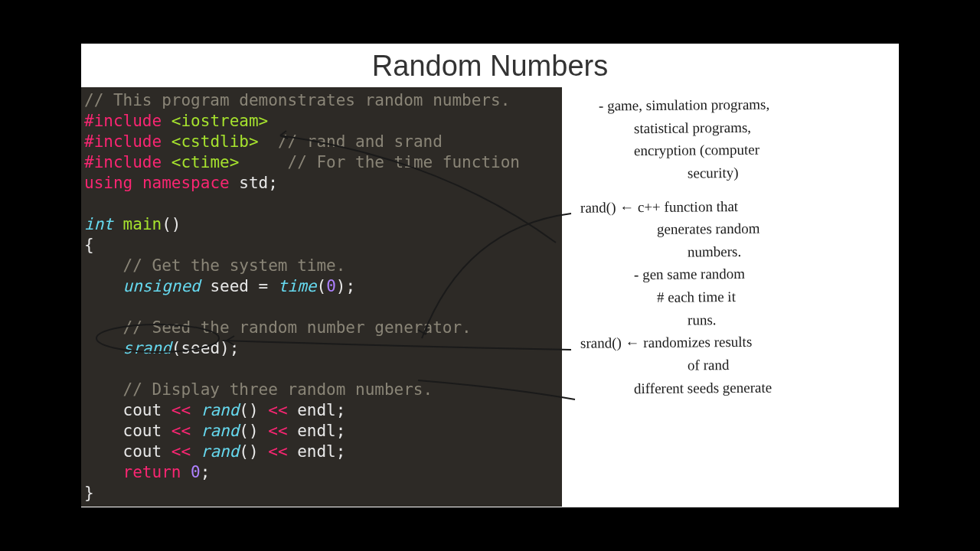 Image resolution: width=980 pixels, height=551 pixels. I want to click on code-comment: // Display three random numbers., so click(279, 390).